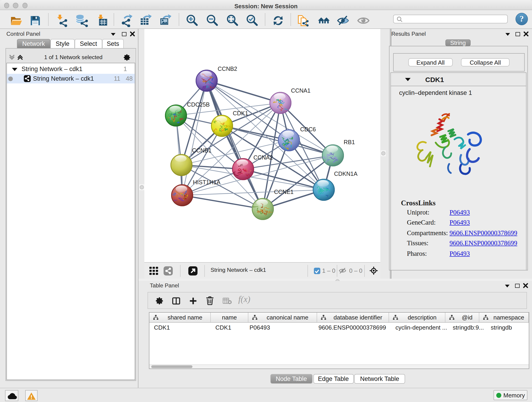 This screenshot has height=402, width=532. Describe the element at coordinates (228, 69) in the screenshot. I see `svg-text: CCNB2` at that location.